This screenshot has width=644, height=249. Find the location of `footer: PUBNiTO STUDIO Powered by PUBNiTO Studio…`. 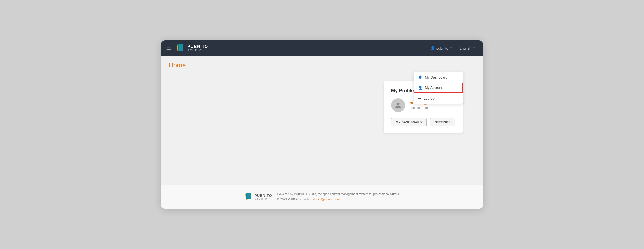

footer: PUBNiTO STUDIO Powered by PUBNiTO Studio… is located at coordinates (322, 197).